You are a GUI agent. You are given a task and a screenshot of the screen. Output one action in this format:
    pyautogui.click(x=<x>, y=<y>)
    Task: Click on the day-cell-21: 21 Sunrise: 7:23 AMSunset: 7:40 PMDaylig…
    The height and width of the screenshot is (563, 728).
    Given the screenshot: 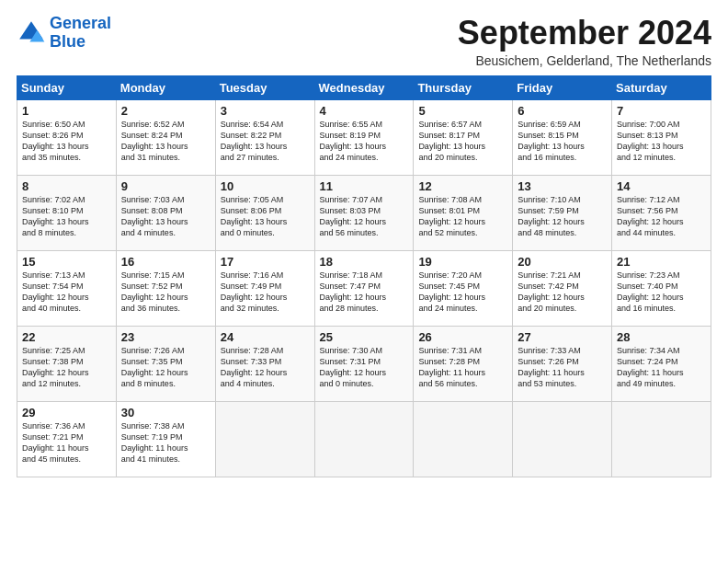 What is the action you would take?
    pyautogui.click(x=662, y=288)
    